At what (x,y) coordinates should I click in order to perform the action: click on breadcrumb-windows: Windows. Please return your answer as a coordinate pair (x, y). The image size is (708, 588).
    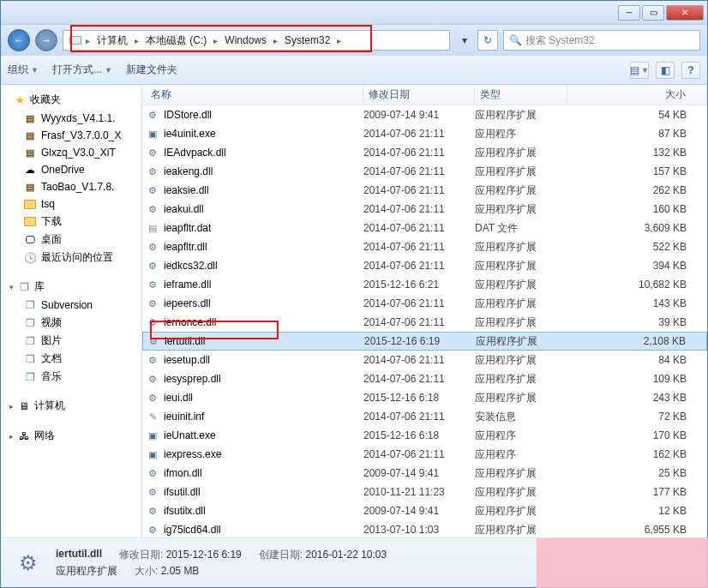
    Looking at the image, I should click on (245, 40).